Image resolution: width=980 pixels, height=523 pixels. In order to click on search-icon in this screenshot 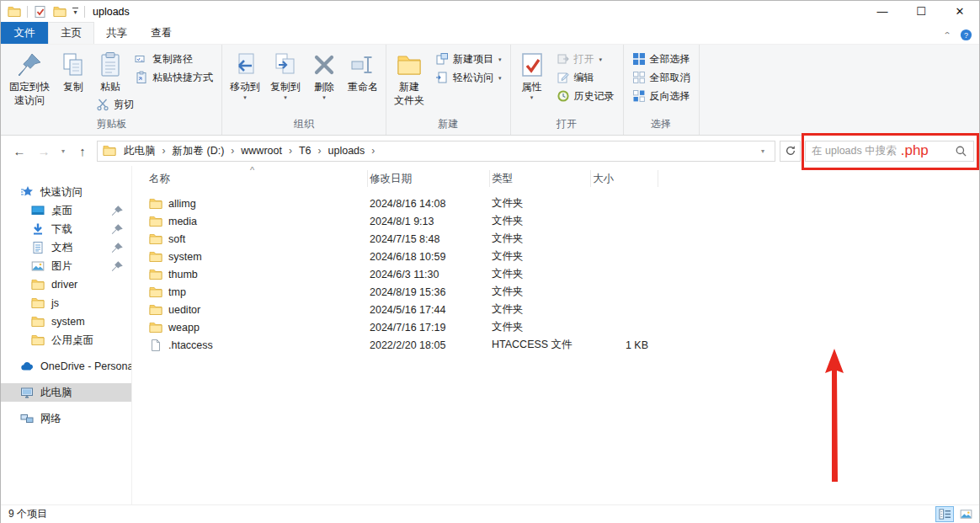, I will do `click(961, 152)`.